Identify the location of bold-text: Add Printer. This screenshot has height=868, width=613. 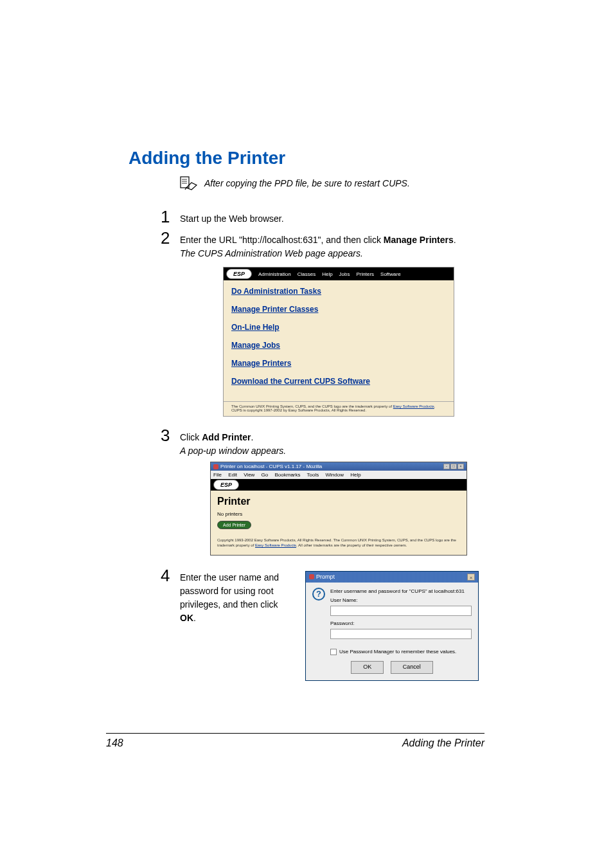
(226, 437).